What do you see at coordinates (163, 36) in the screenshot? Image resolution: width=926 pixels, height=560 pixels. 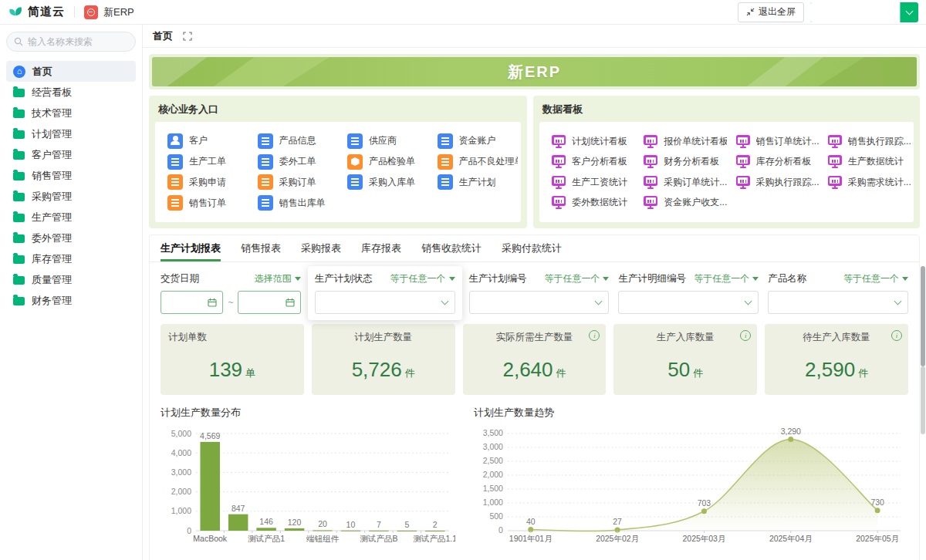 I see `tab-home: 首页` at bounding box center [163, 36].